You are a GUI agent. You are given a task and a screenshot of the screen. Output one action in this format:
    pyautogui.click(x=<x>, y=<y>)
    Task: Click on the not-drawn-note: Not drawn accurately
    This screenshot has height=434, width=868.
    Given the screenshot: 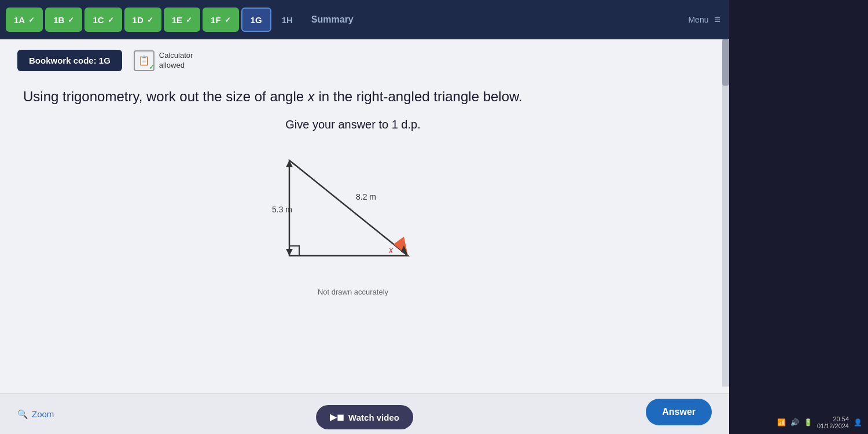 What is the action you would take?
    pyautogui.click(x=353, y=292)
    